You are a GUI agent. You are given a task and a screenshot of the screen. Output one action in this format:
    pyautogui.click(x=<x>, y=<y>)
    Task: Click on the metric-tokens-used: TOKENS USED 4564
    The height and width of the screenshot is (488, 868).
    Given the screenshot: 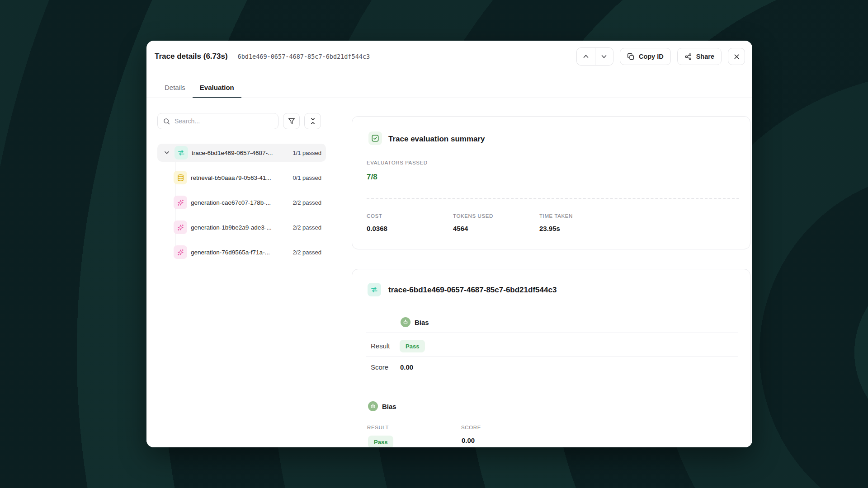 What is the action you would take?
    pyautogui.click(x=496, y=223)
    